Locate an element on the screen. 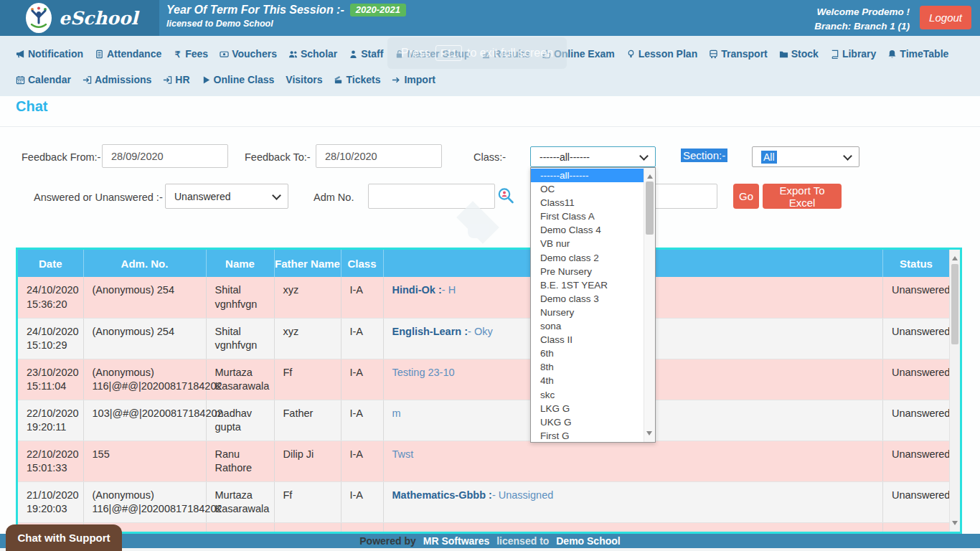 The height and width of the screenshot is (551, 980). cell-class: I-A is located at coordinates (362, 339).